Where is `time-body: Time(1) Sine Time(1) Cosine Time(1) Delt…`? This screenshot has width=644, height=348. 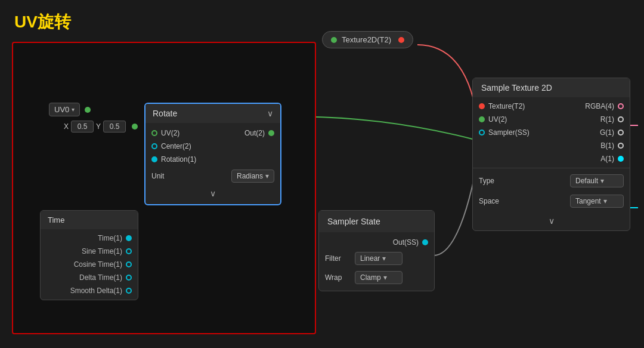 time-body: Time(1) Sine Time(1) Cosine Time(1) Delt… is located at coordinates (89, 264).